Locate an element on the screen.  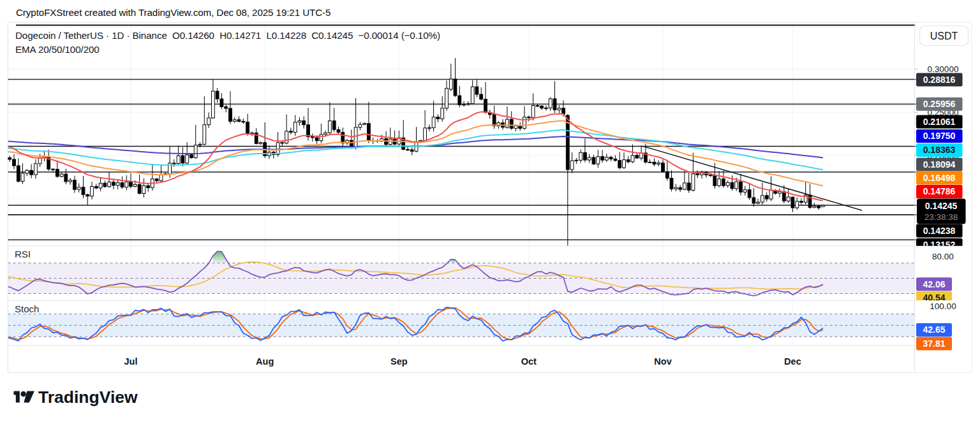
svg-text: 0.21061 is located at coordinates (939, 122).